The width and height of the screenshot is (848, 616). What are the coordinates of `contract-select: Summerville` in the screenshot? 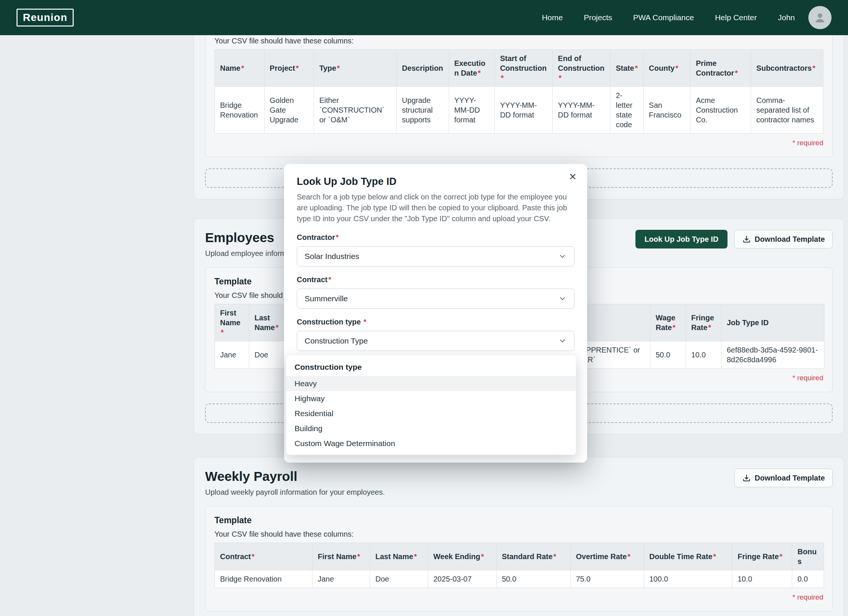 It's located at (436, 299).